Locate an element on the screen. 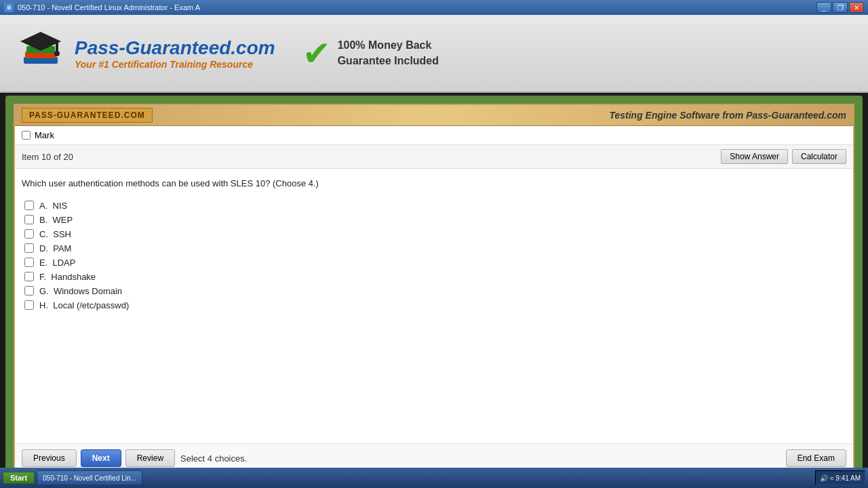  footer-status: Select 4 choices. is located at coordinates (214, 458).